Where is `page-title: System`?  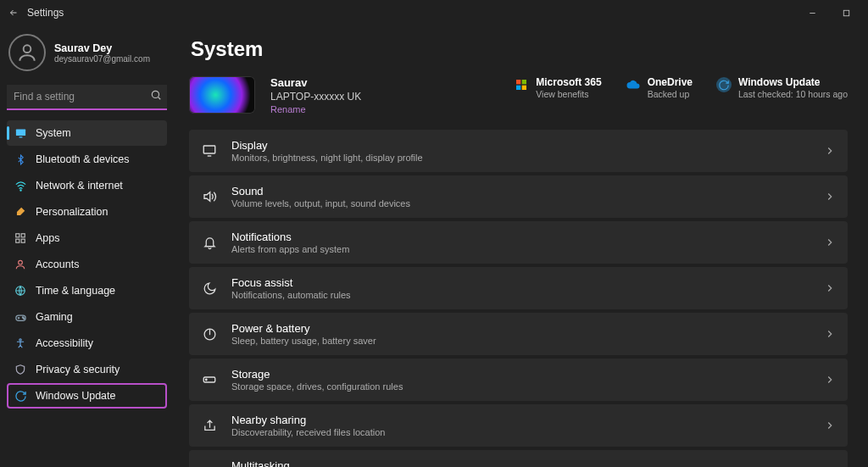 page-title: System is located at coordinates (519, 49).